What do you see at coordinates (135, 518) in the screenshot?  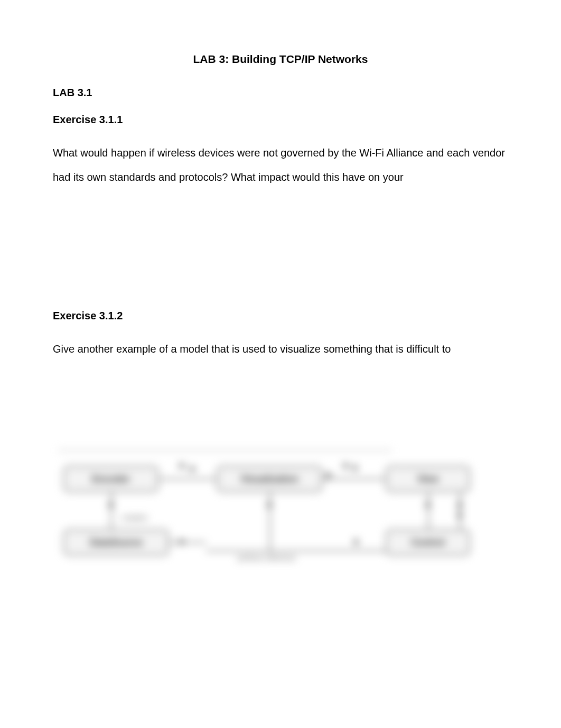 I see `diagram-label-creation: creation` at bounding box center [135, 518].